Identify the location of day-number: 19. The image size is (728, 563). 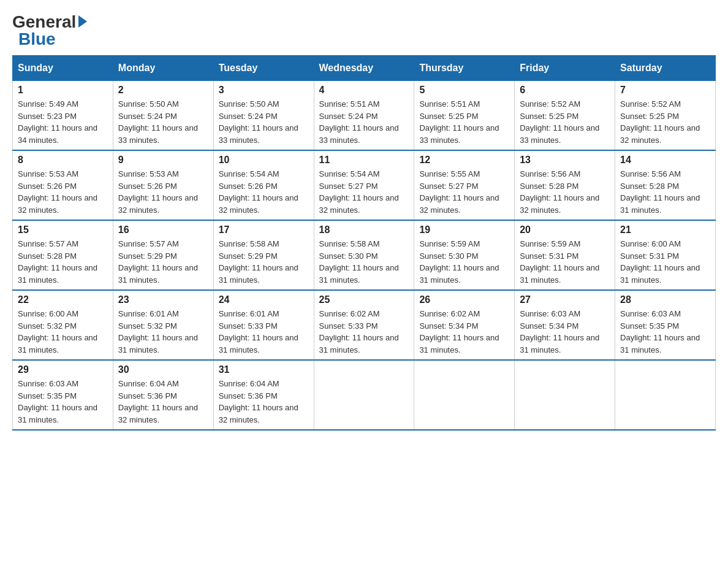
(464, 230).